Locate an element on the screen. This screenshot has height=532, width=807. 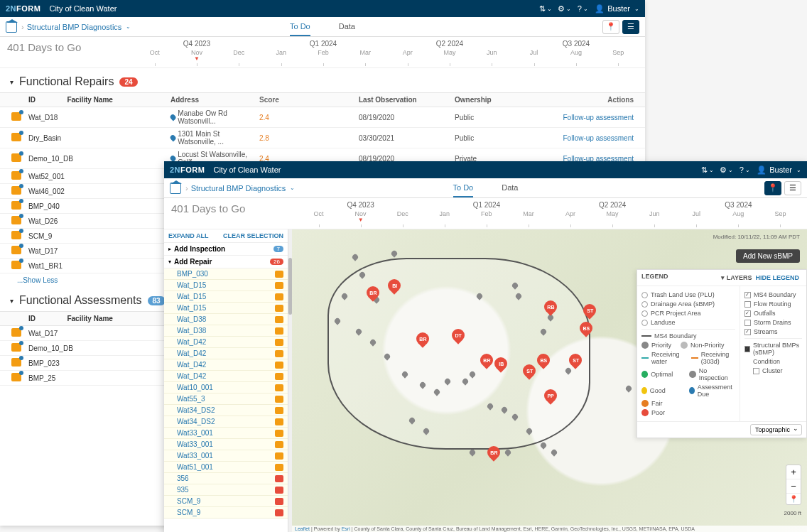
table-row: Wat_D18 Manabe Ow Rd Watsonvill... 2.4 0… is located at coordinates (323, 118).